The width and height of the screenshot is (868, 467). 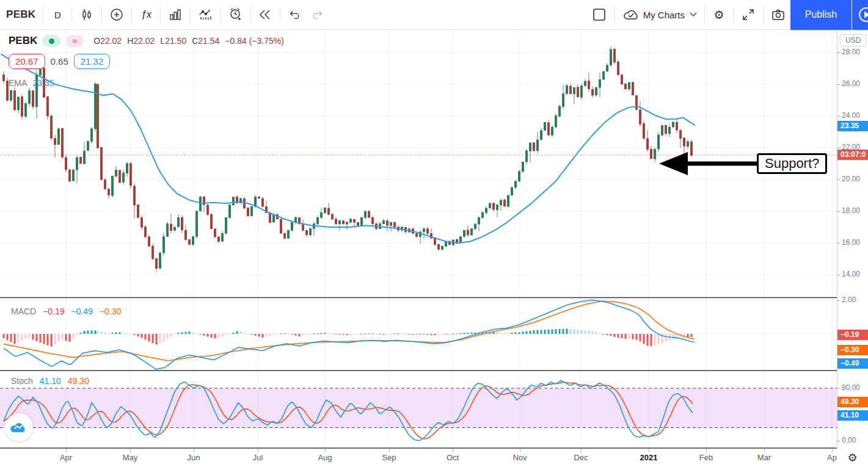 What do you see at coordinates (664, 15) in the screenshot?
I see `my-charts-label: My Charts` at bounding box center [664, 15].